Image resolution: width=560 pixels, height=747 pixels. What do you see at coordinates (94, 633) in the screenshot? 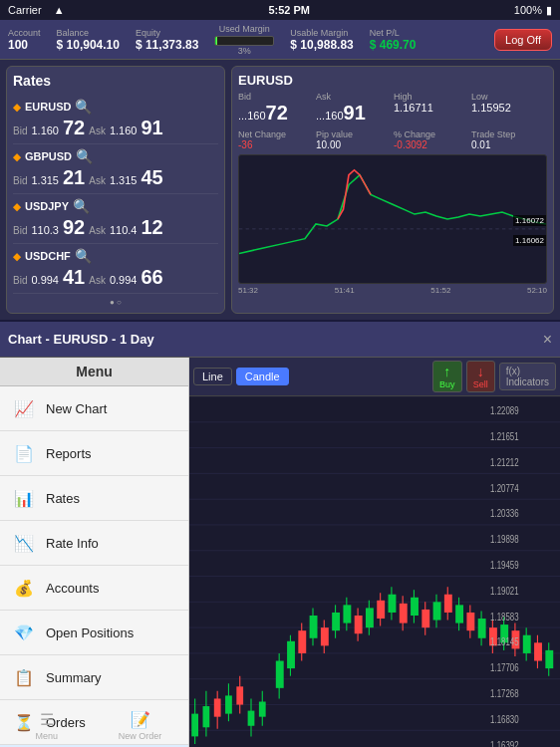
I see `menu-item-open-positions: 💎 Open Positions` at bounding box center [94, 633].